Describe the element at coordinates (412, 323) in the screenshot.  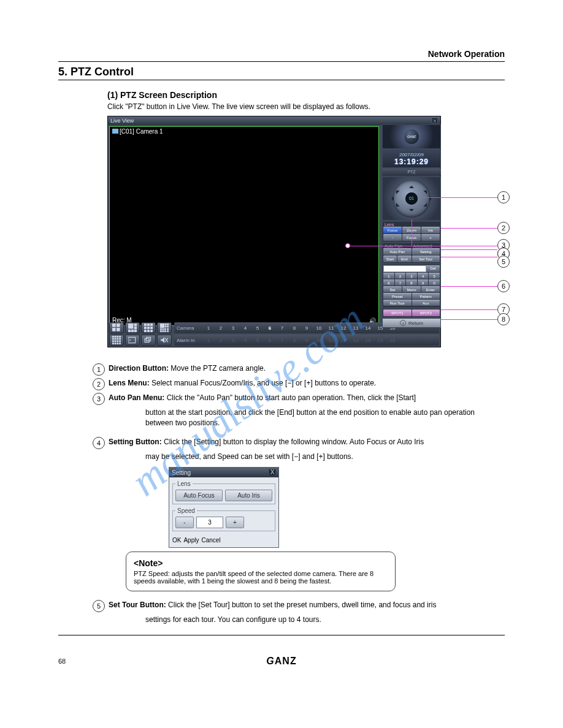
I see `return-button: Return` at that location.